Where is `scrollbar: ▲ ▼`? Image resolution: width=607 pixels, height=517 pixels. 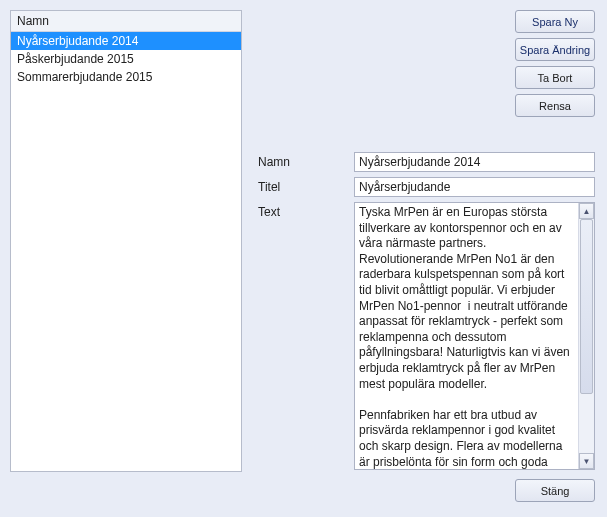
scrollbar: ▲ ▼ is located at coordinates (586, 336).